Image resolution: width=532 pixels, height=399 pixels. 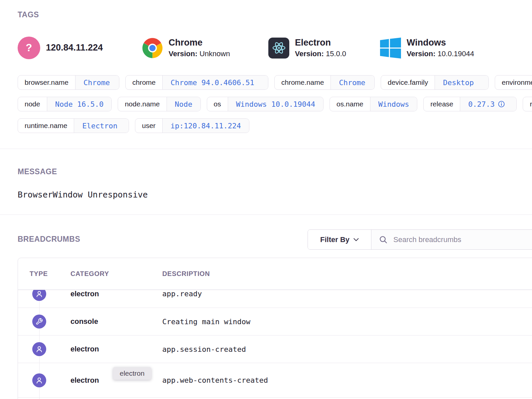 What do you see at coordinates (82, 195) in the screenshot?
I see `message-text: BrowserWindow Unresponsive` at bounding box center [82, 195].